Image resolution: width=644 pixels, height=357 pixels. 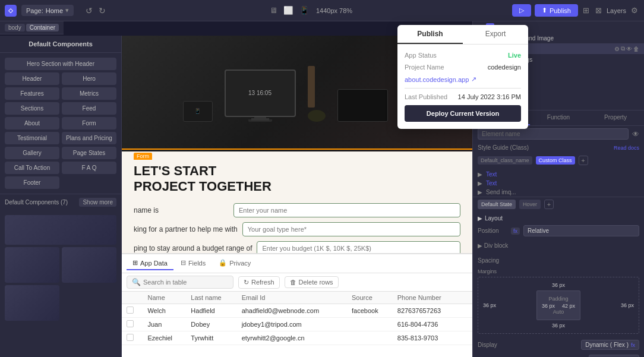 I want to click on col-check, so click(x=132, y=298).